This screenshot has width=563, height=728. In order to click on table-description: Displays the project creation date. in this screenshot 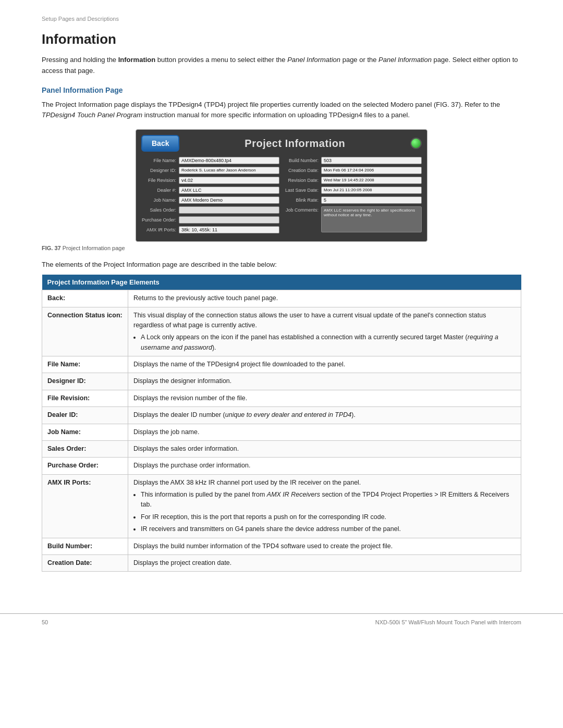, I will do `click(325, 563)`.